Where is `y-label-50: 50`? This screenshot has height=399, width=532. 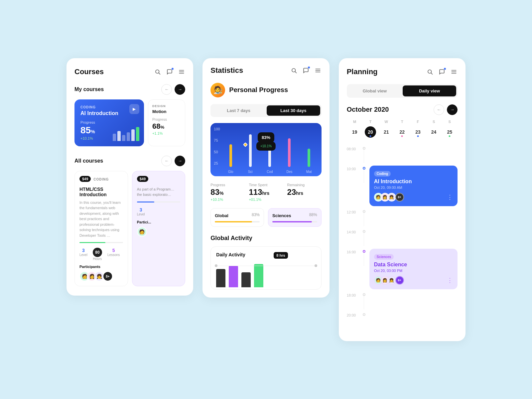
y-label-50: 50 is located at coordinates (217, 152).